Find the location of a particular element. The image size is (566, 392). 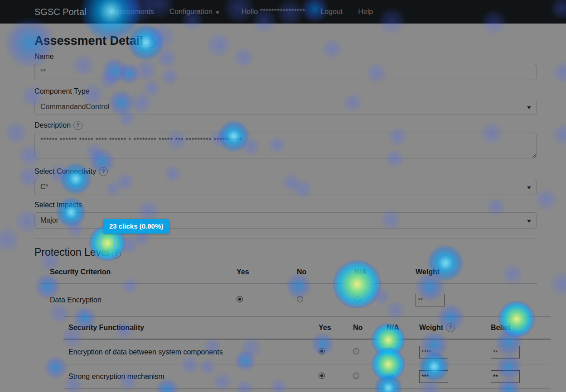

criterion-label: Data Encryption is located at coordinates (139, 300).